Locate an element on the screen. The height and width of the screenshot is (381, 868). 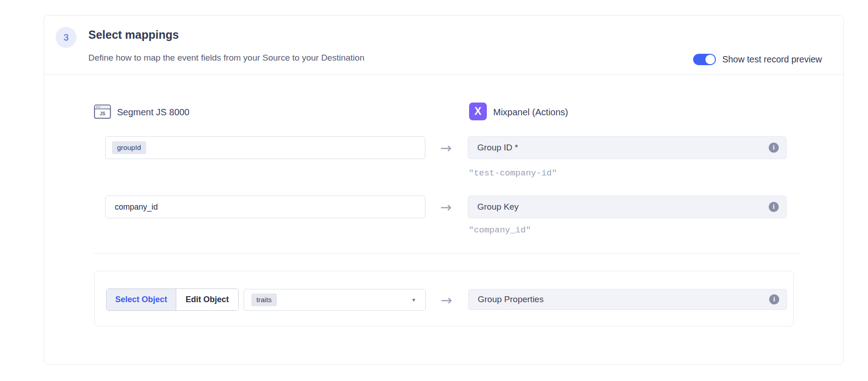
destination-field-label: Group Key is located at coordinates (623, 207).